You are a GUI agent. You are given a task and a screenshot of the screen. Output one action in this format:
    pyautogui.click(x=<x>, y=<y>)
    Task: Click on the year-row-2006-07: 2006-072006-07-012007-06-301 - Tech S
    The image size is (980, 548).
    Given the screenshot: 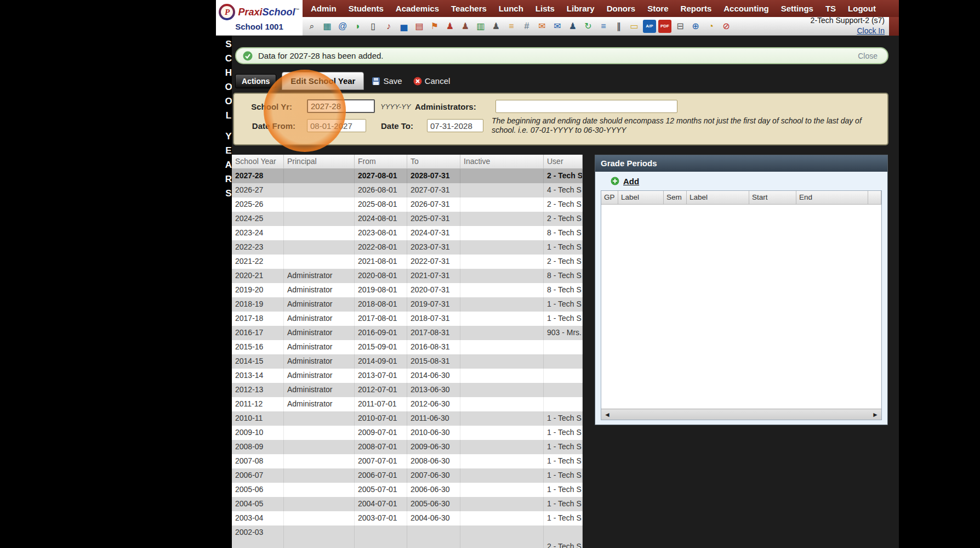 What is the action you would take?
    pyautogui.click(x=407, y=476)
    